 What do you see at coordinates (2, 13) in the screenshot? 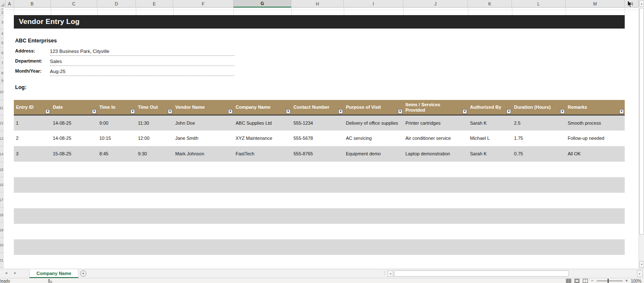
I see `row-header-2: 2` at bounding box center [2, 13].